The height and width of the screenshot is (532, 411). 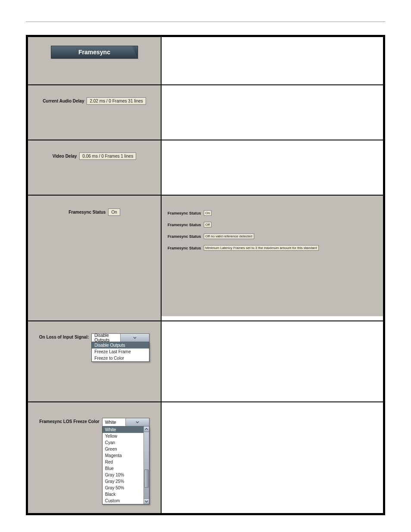 I want to click on los-freeze-color-selected: White, so click(x=114, y=422).